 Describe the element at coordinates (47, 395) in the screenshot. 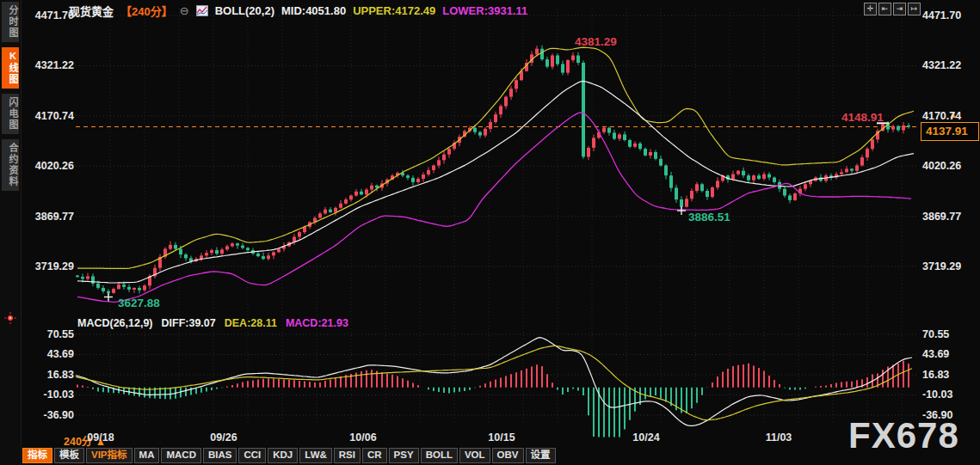

I see `macd-tick-left: -10.03` at that location.